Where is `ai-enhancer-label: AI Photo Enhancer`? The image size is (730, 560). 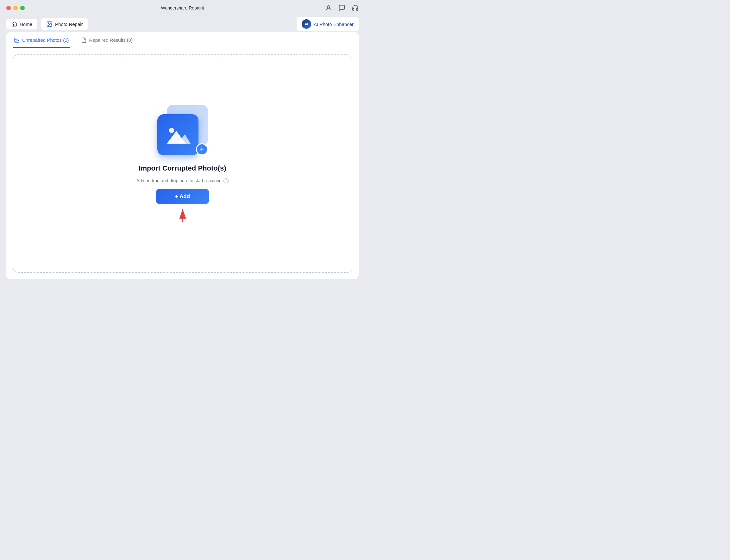 ai-enhancer-label: AI Photo Enhancer is located at coordinates (333, 24).